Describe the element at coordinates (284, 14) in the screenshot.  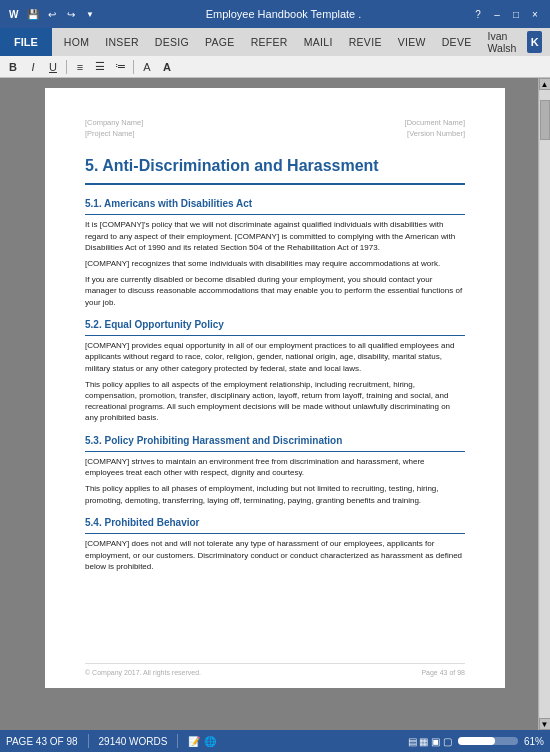
I see `document-title: Employee Handbook Template .` at that location.